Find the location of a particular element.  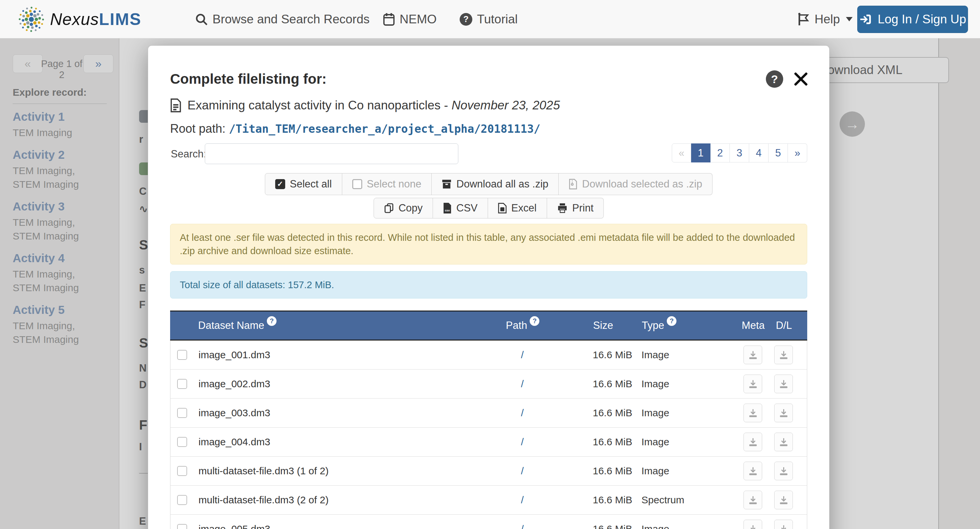

modal-close-icon is located at coordinates (801, 79).